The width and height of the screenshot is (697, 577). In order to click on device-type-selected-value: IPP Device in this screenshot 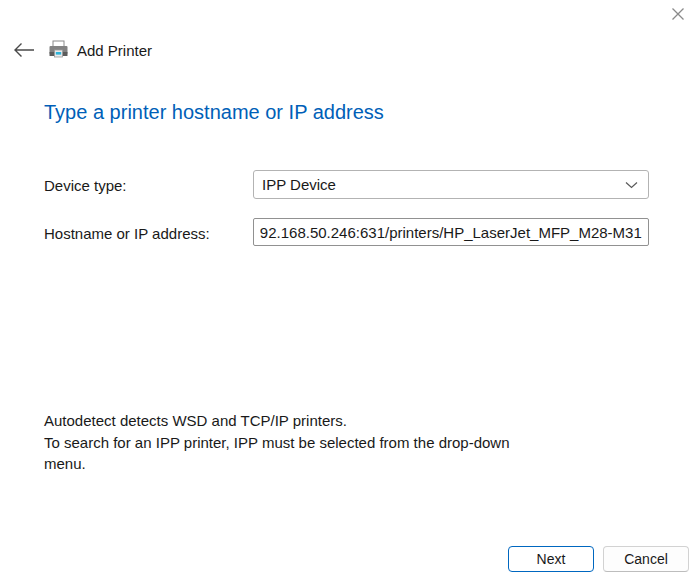, I will do `click(299, 184)`.